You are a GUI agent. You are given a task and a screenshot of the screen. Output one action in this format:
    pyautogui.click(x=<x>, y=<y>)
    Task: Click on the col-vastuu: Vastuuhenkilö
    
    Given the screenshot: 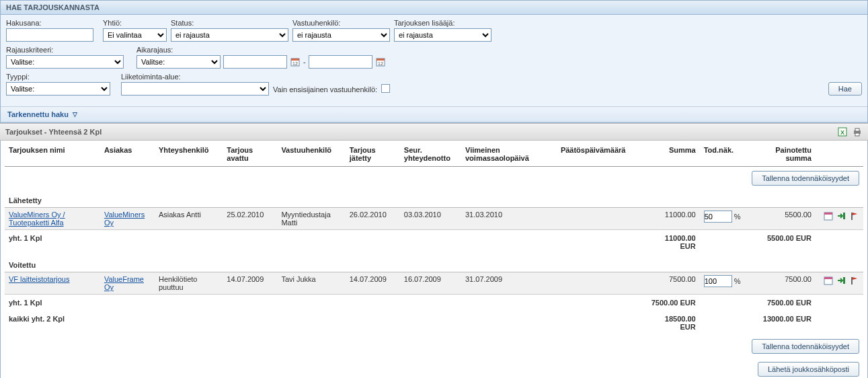 What is the action you would take?
    pyautogui.click(x=311, y=153)
    